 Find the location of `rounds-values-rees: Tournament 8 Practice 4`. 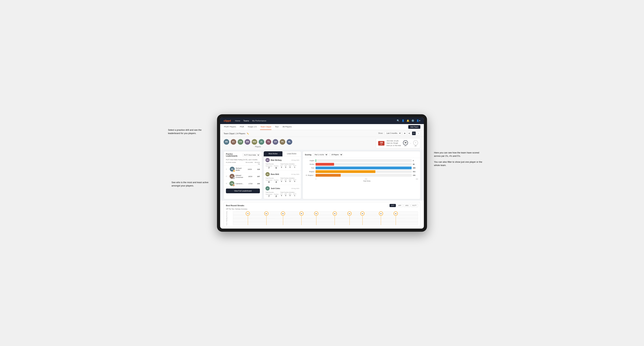

rounds-values-rees: Tournament 8 Practice 4 is located at coordinates (272, 181).